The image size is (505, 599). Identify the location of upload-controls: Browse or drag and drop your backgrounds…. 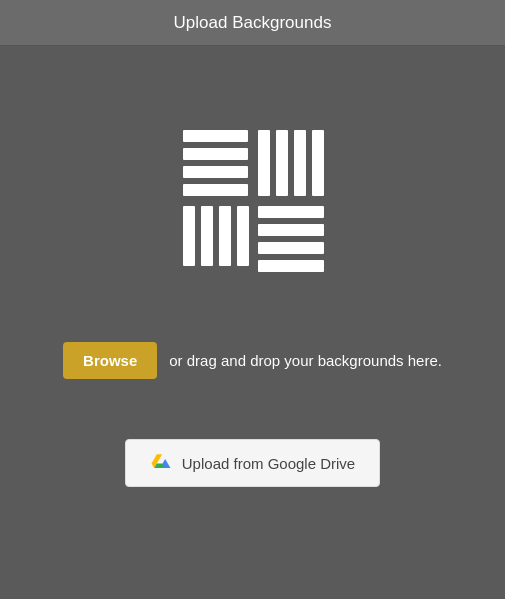
(252, 360).